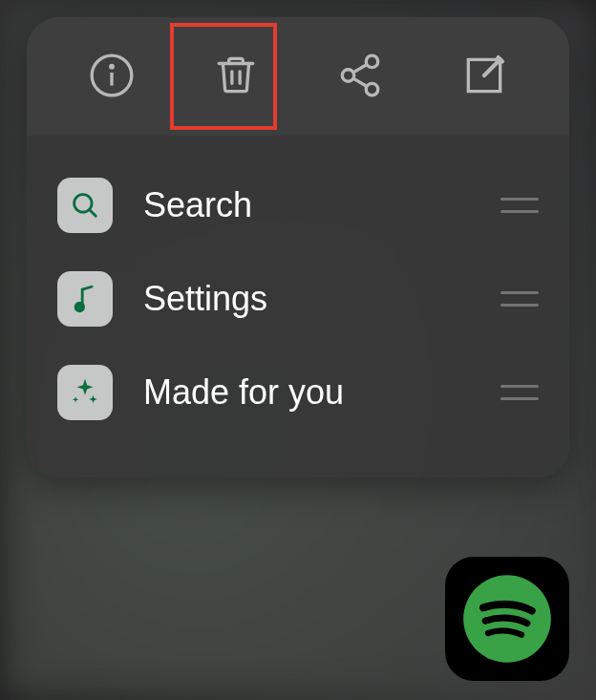  I want to click on shortcut-search: Search, so click(298, 205).